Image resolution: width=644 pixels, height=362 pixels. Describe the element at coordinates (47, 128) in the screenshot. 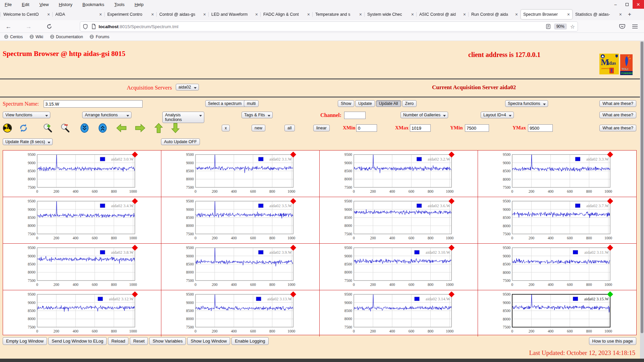

I see `zoom-in-icon` at that location.